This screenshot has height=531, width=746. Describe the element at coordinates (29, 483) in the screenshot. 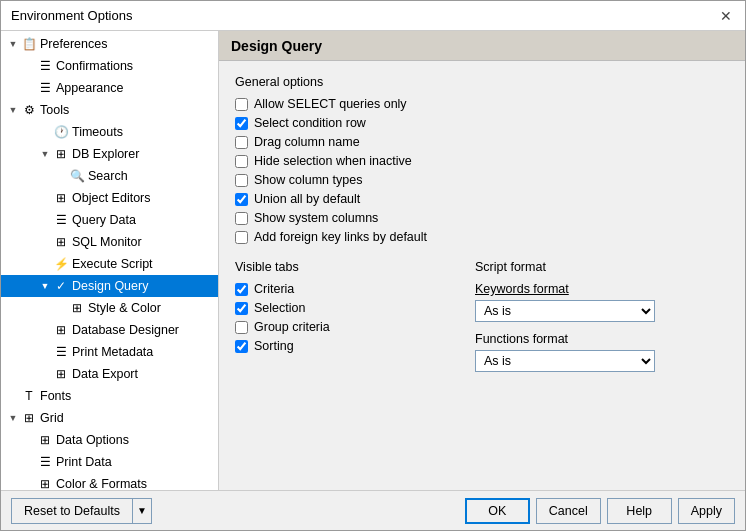

I see `tree-expand-color-formats` at that location.